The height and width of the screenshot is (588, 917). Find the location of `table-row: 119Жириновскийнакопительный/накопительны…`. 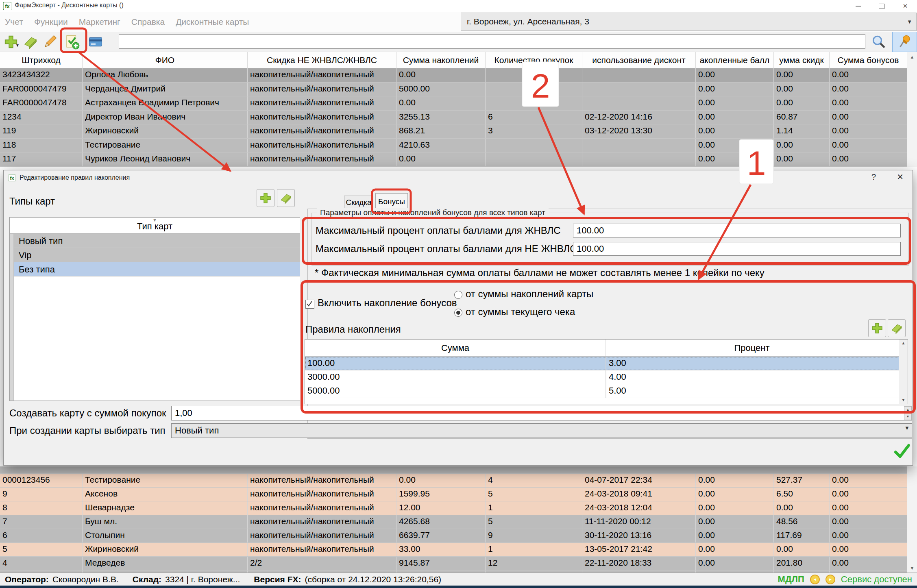

table-row: 119Жириновскийнакопительный/накопительны… is located at coordinates (453, 132).